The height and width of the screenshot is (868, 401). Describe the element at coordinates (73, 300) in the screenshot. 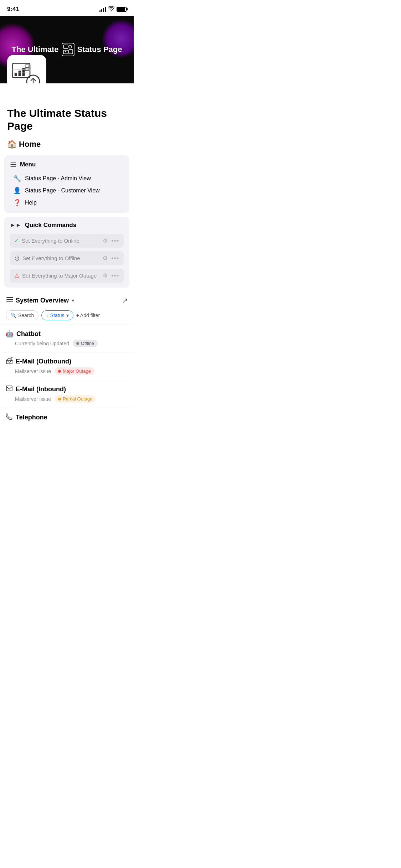

I see `chevron-down-icon: ▾` at that location.